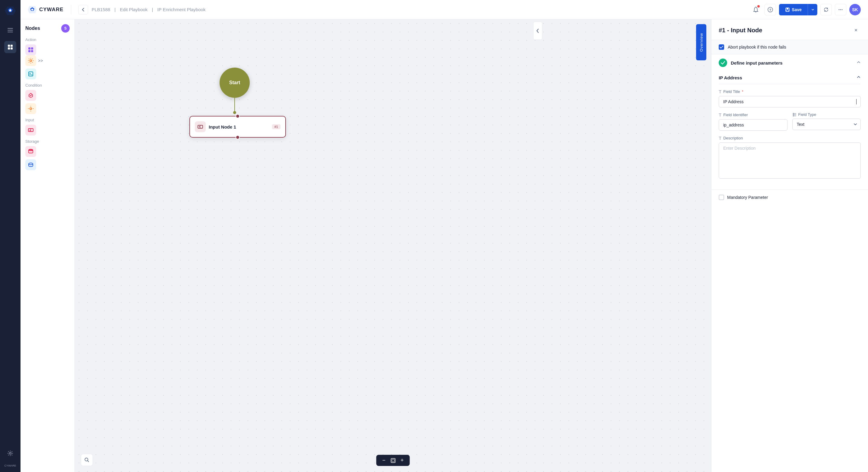 This screenshot has height=472, width=868. Describe the element at coordinates (31, 74) in the screenshot. I see `palette-icon-bracket` at that location.